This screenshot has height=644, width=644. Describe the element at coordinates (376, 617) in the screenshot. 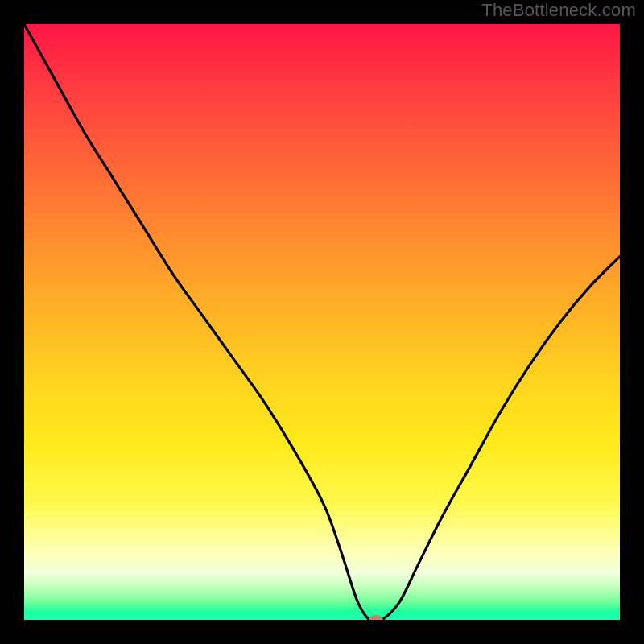

I see `optimal-point-marker` at that location.